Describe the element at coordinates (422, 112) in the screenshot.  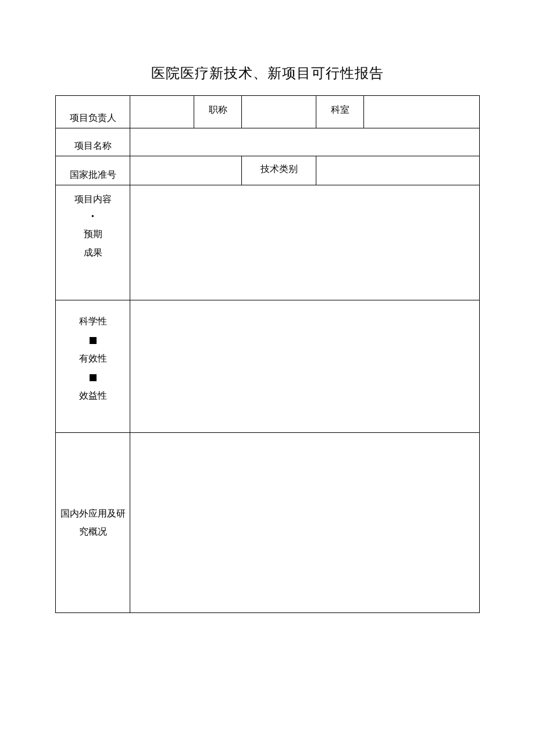
I see `value-department` at that location.